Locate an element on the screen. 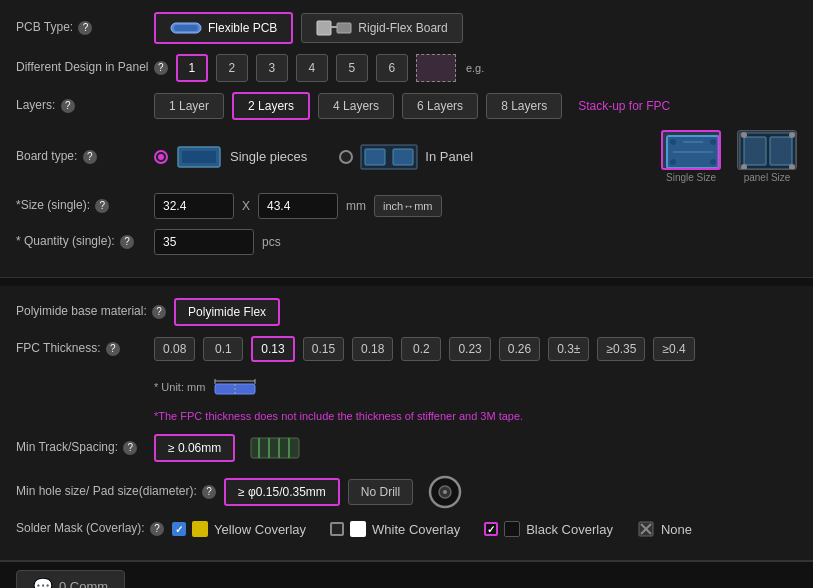  single-pieces-radio: Single pieces is located at coordinates (230, 157).